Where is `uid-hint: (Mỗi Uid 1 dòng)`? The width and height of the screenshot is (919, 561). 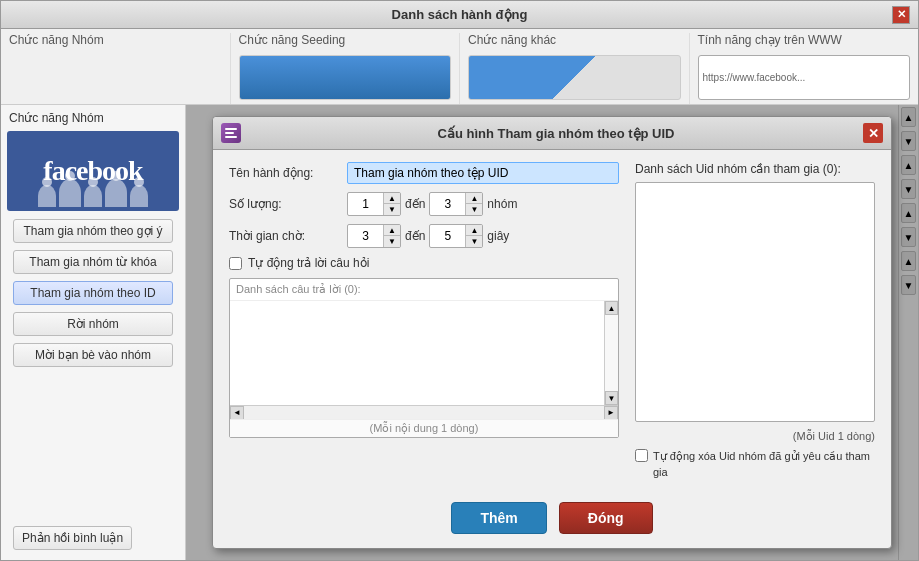 uid-hint: (Mỗi Uid 1 dòng) is located at coordinates (834, 436).